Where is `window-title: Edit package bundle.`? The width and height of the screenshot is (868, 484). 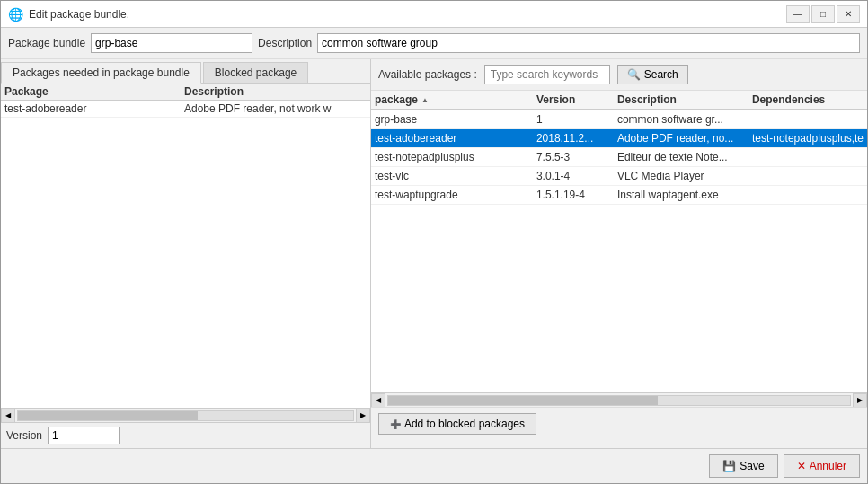
window-title: Edit package bundle. is located at coordinates (79, 14).